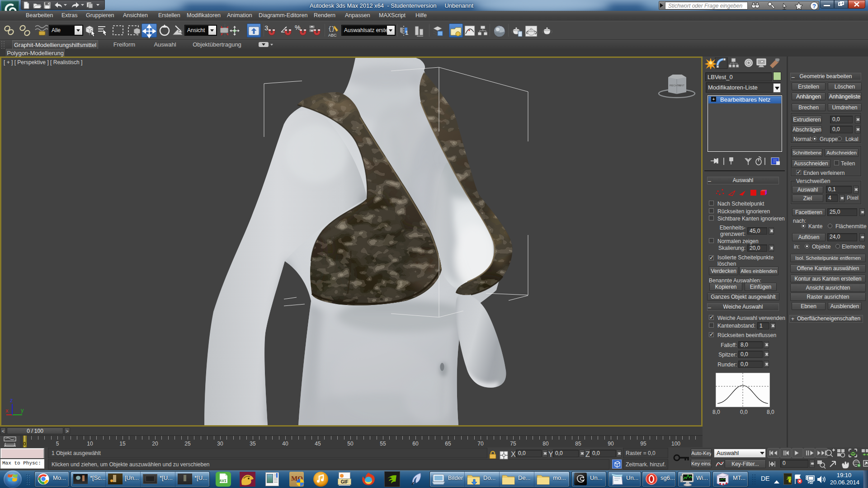  What do you see at coordinates (383, 444) in the screenshot?
I see `svg-text: 55` at bounding box center [383, 444].